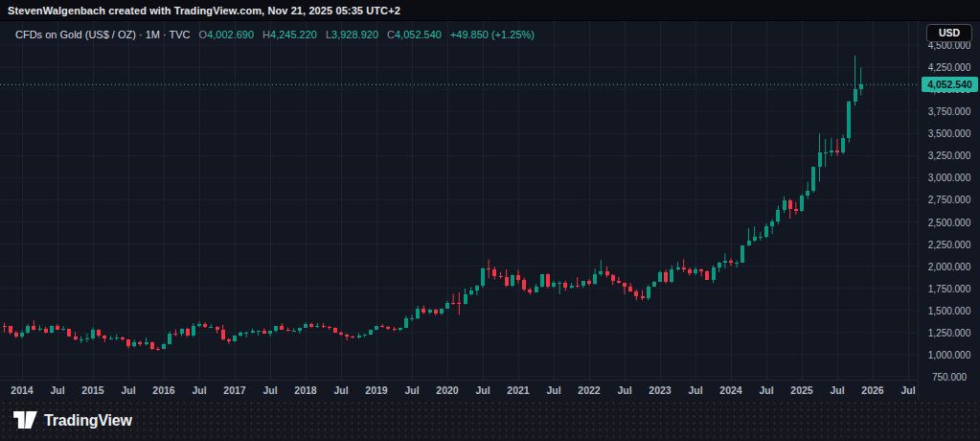  What do you see at coordinates (227, 35) in the screenshot?
I see `legend-open: O4,002.690` at bounding box center [227, 35].